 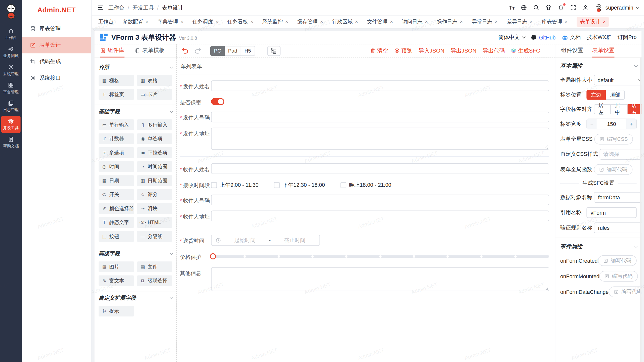 What do you see at coordinates (116, 222) in the screenshot?
I see `widget-static-text: T静态文字` at bounding box center [116, 222].